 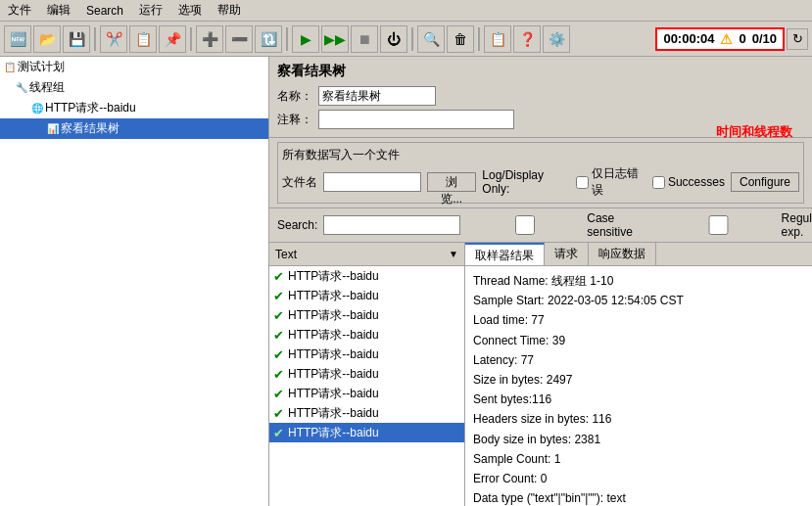 I want to click on name-input, so click(x=377, y=96).